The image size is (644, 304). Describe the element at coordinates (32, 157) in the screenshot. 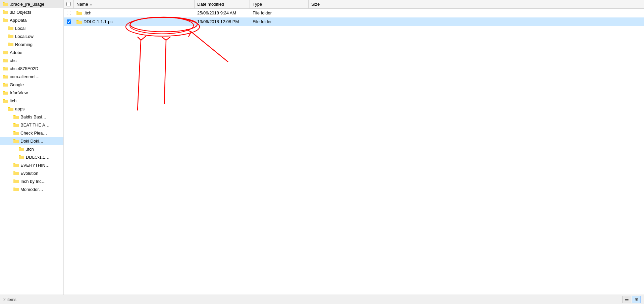

I see `sidebar-item-ddlc_1: DDLC-1.1…` at that location.